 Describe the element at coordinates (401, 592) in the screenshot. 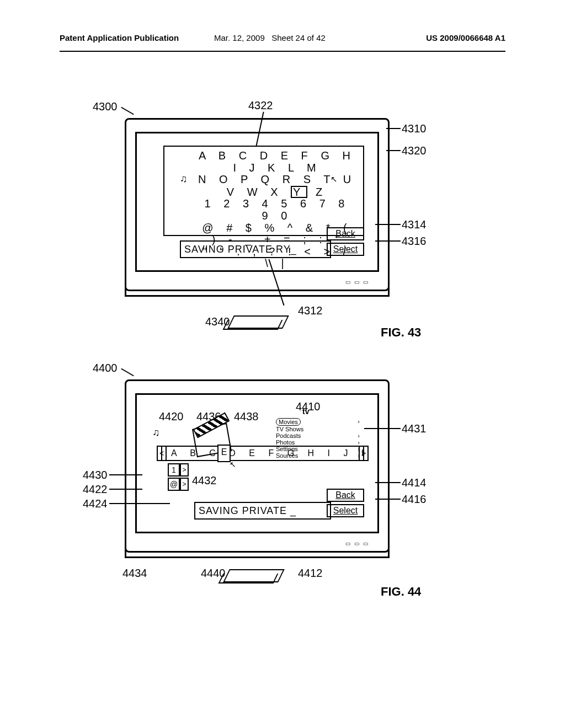

I see `fig44-caption: FIG. 44` at that location.